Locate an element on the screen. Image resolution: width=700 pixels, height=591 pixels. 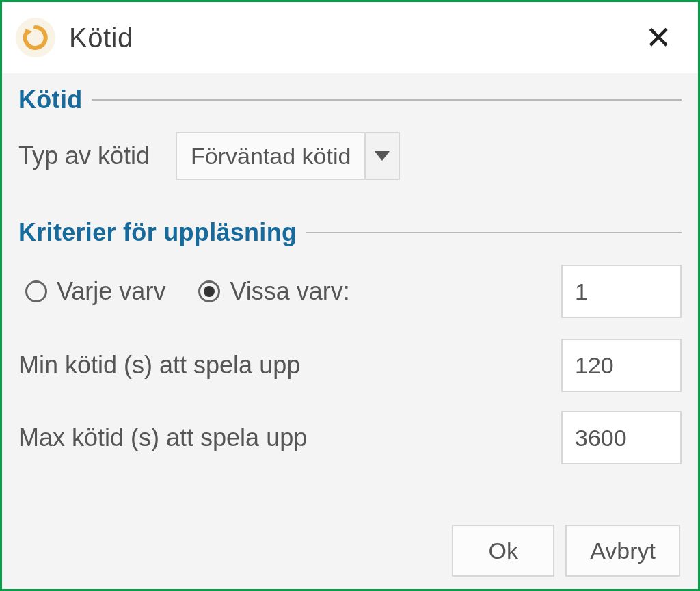
max-queue-time-input: 3600 is located at coordinates (621, 438).